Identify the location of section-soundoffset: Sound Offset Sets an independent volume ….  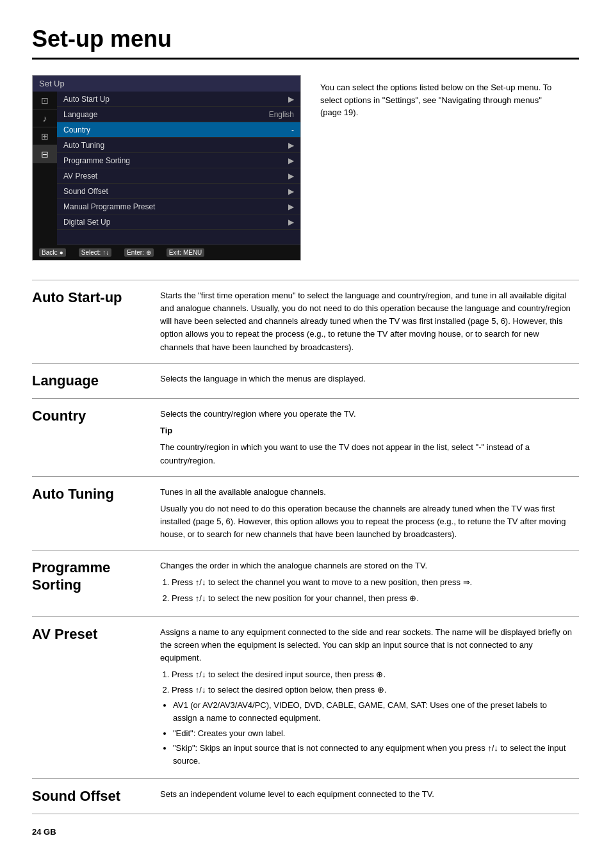
(306, 796).